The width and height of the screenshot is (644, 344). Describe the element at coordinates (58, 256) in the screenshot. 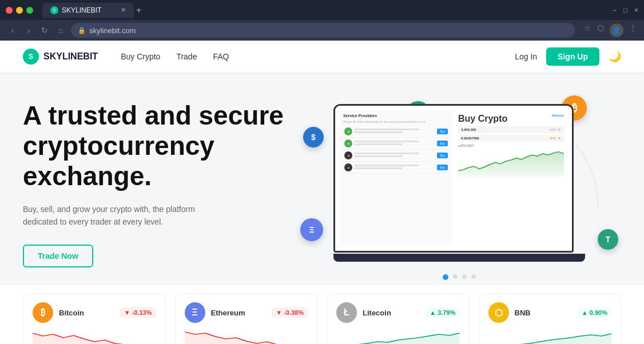

I see `trade-now-button: Trade Now` at that location.